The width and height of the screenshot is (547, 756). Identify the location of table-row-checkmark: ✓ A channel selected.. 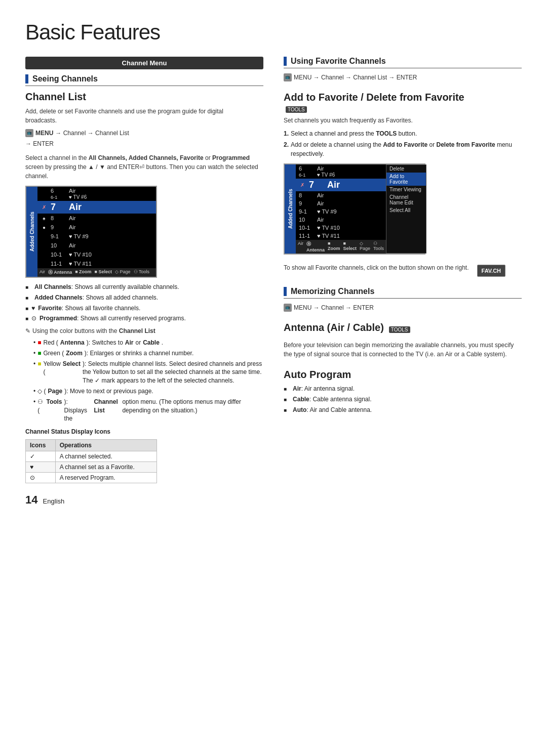
(91, 456).